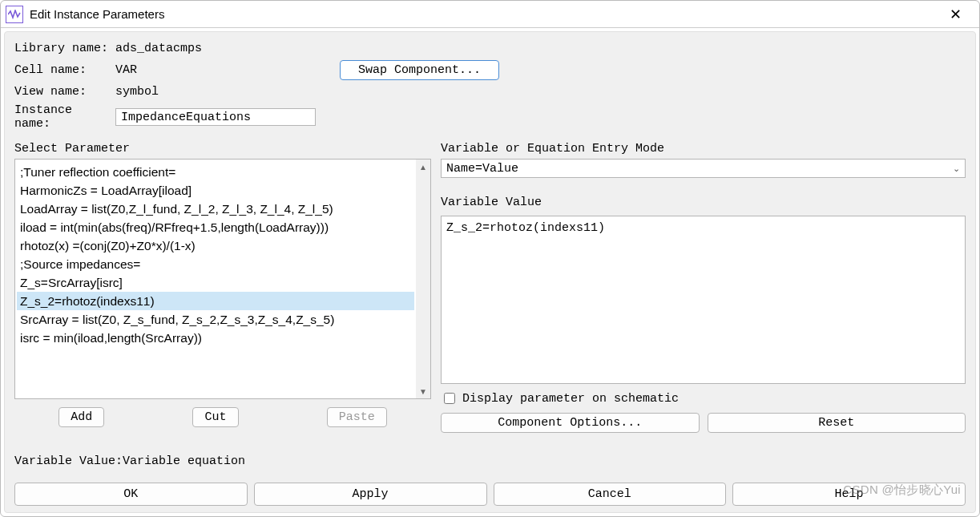 Image resolution: width=980 pixels, height=517 pixels. Describe the element at coordinates (62, 117) in the screenshot. I see `instance-name-label: Instance name:` at that location.